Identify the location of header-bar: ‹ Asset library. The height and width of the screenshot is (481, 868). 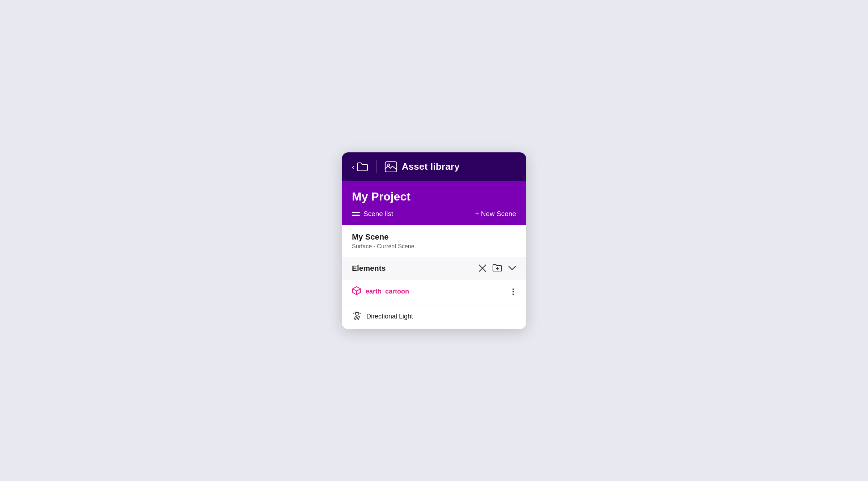
(434, 167).